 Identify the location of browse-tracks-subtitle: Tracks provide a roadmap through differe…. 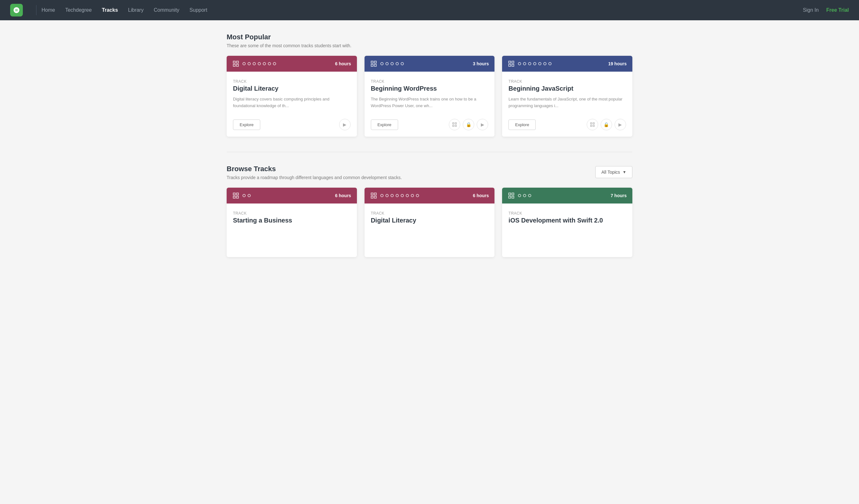
(314, 177).